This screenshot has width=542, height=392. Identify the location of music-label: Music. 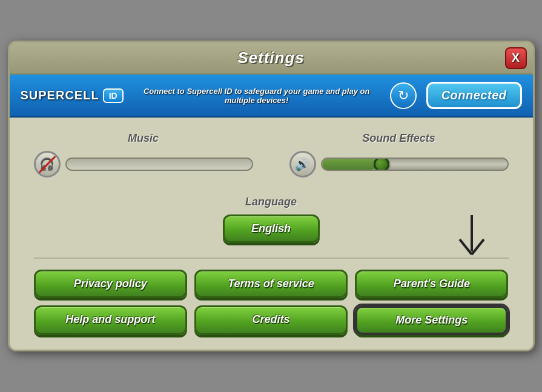
(143, 138).